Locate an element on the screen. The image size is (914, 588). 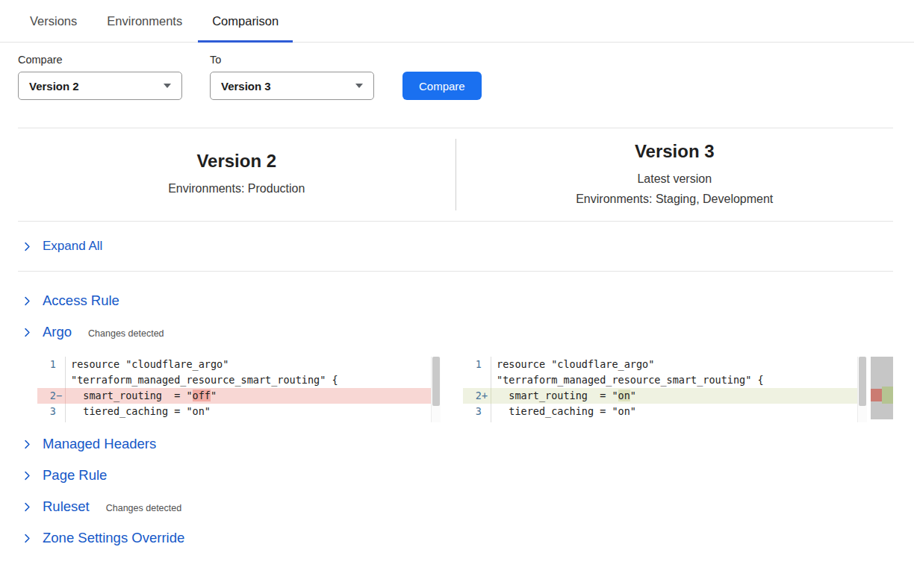
left-version-environments: Environments: Production is located at coordinates (237, 188).